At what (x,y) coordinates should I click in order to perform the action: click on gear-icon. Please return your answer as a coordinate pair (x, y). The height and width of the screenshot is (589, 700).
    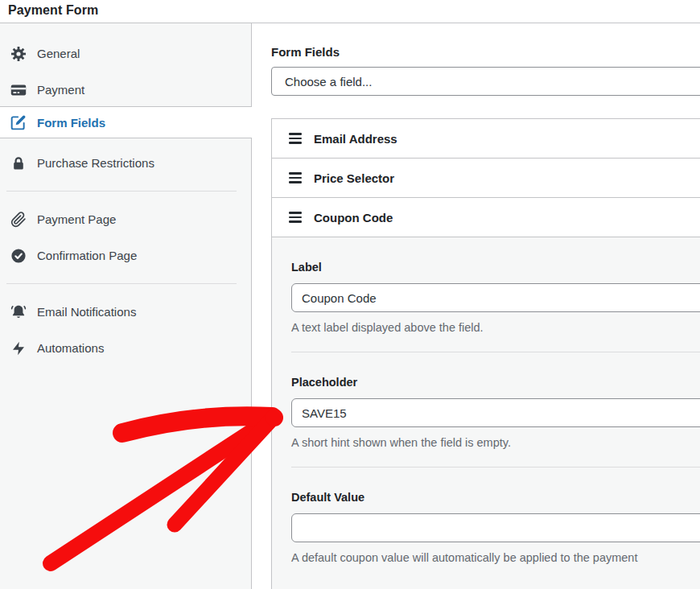
    Looking at the image, I should click on (19, 54).